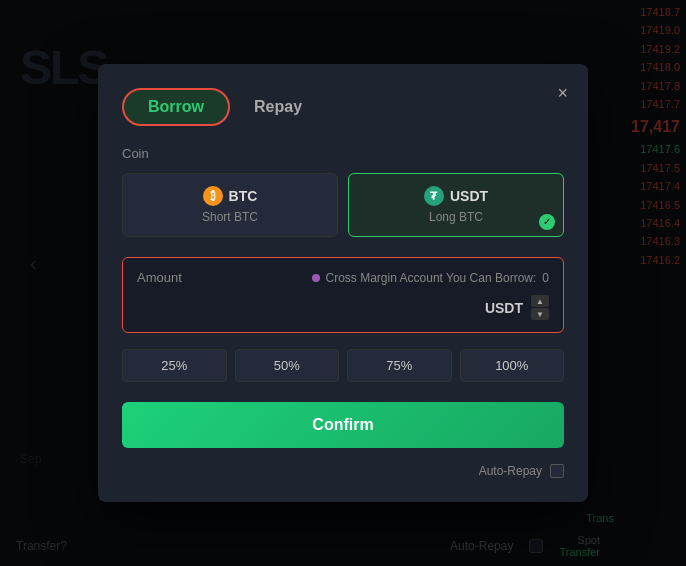 This screenshot has height=566, width=686. What do you see at coordinates (430, 278) in the screenshot?
I see `margin-info: Cross Margin Account You Can Borrow: 0` at bounding box center [430, 278].